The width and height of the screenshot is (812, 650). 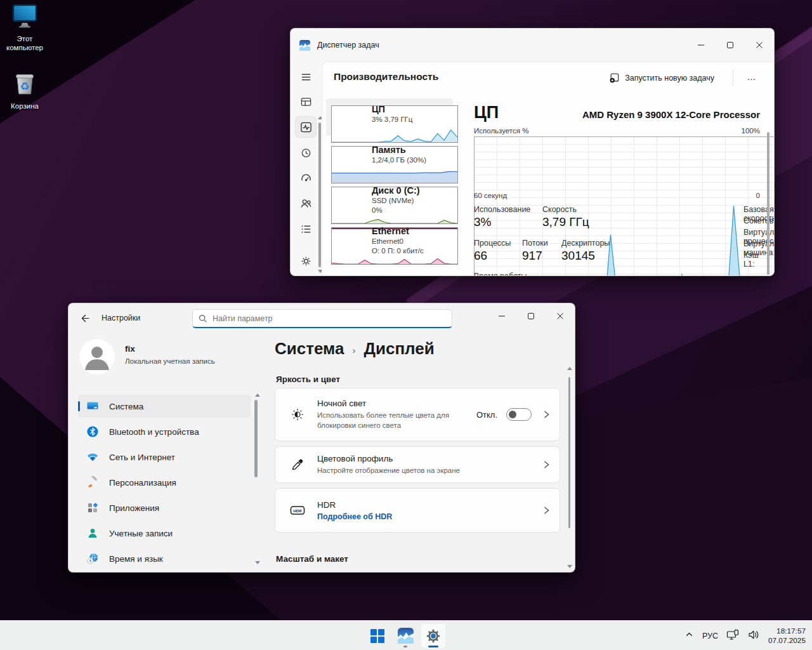 What do you see at coordinates (733, 636) in the screenshot?
I see `tray-network-icon` at bounding box center [733, 636].